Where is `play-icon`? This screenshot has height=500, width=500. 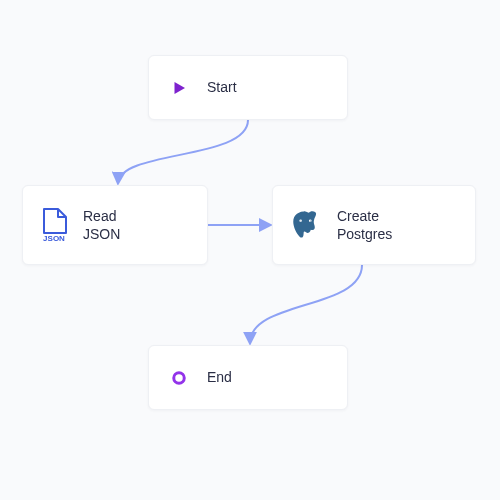 play-icon is located at coordinates (179, 88).